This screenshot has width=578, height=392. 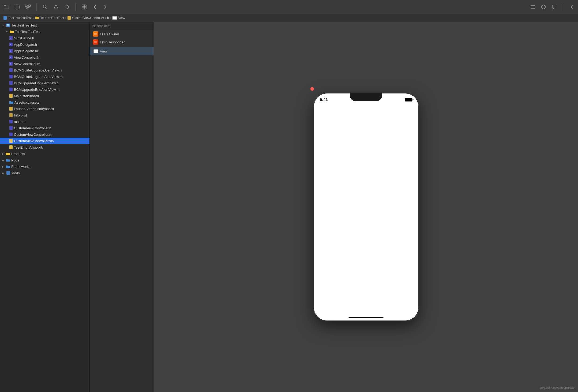 I want to click on file-main-storyboard: Main.storyboard, so click(x=45, y=96).